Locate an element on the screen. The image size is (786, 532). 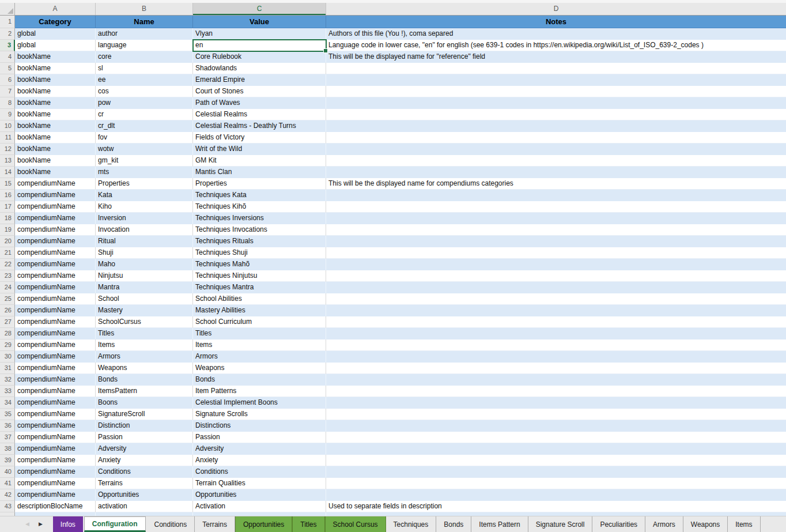
sheet-tab-infos: Infos is located at coordinates (68, 525).